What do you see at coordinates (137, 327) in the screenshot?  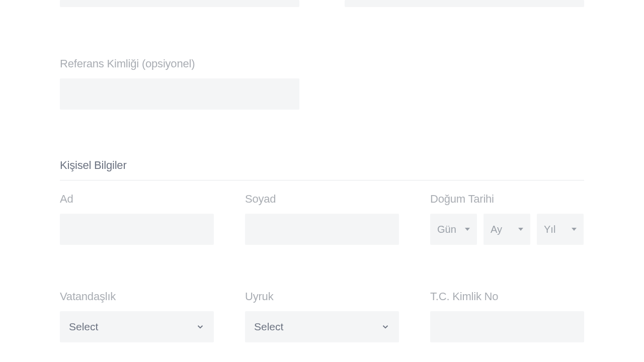 I see `citizenship-select: Select` at bounding box center [137, 327].